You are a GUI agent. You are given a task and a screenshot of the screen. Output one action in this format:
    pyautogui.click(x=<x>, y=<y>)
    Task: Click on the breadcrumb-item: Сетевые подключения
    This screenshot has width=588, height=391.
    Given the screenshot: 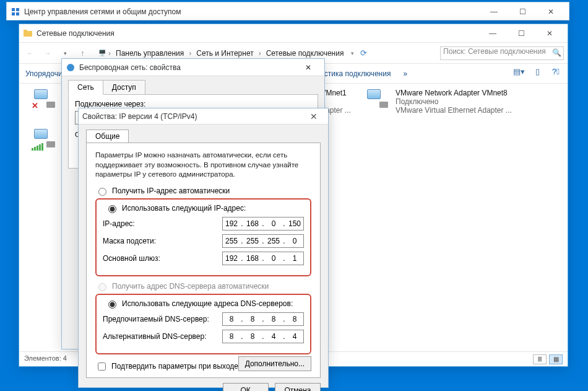 What is the action you would take?
    pyautogui.click(x=305, y=53)
    